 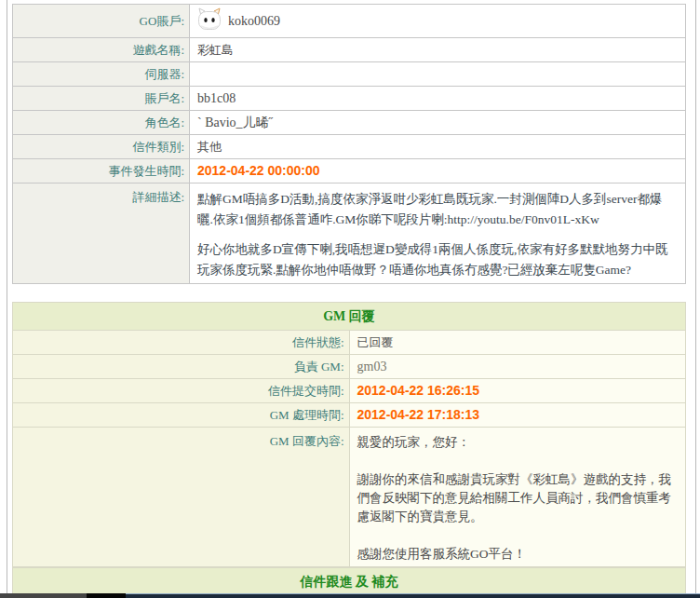 I want to click on gm-reply-paragraph: 謝謝你的來信和感謝貴玩家對《彩虹島》遊戲的支持，我們會反映閣下的意見給相關工作人…, so click(x=518, y=498).